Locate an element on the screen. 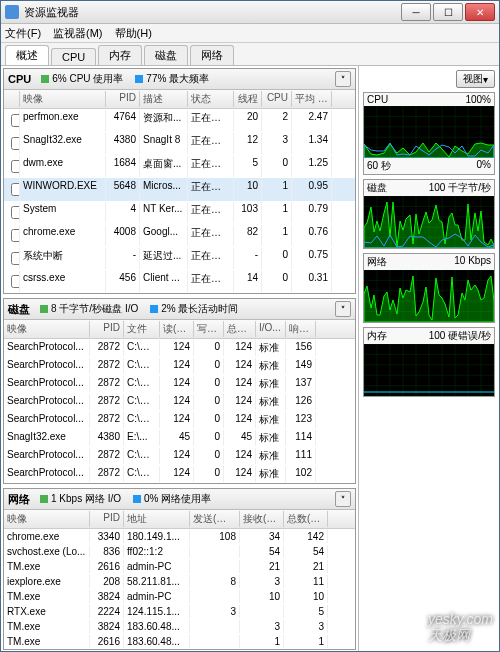 Image resolution: width=500 pixels, height=652 pixels. tab-cpu: CPU is located at coordinates (74, 56).